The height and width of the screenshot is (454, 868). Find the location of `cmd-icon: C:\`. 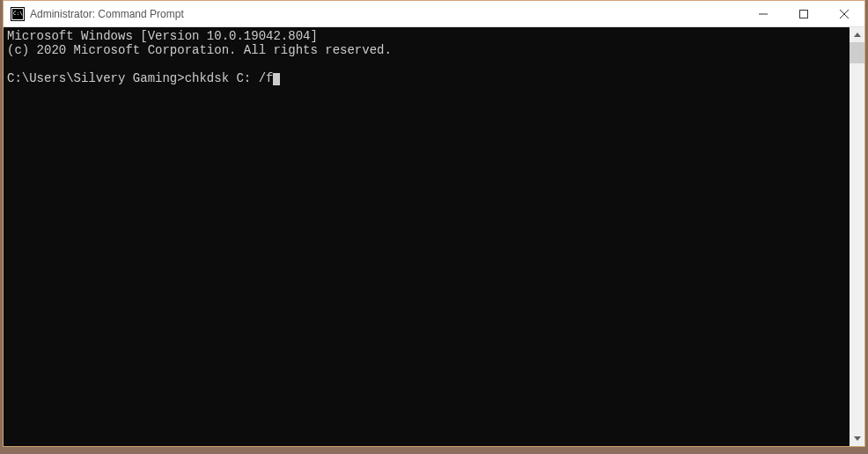

cmd-icon: C:\ is located at coordinates (18, 14).